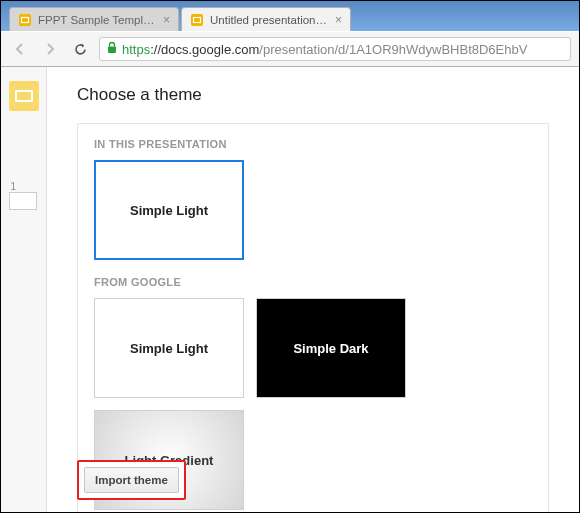 This screenshot has height=513, width=580. What do you see at coordinates (313, 210) in the screenshot?
I see `theme-grid: Simple Light` at bounding box center [313, 210].